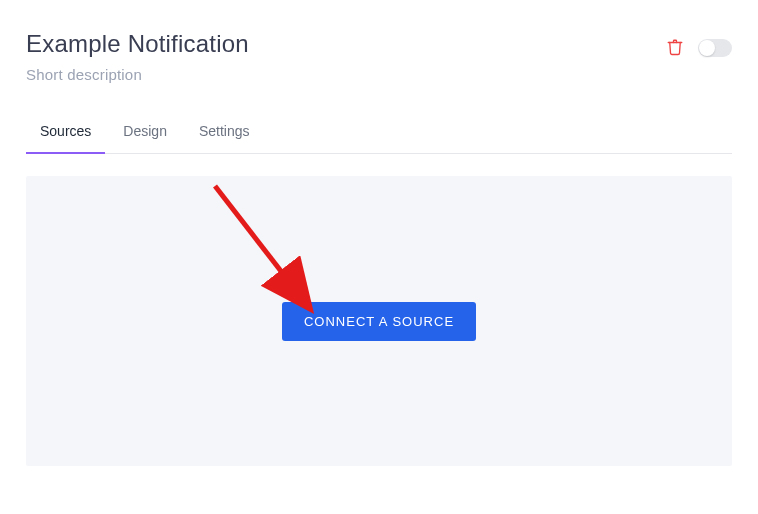 The image size is (758, 514). What do you see at coordinates (224, 138) in the screenshot?
I see `tab-settings: Settings` at bounding box center [224, 138].